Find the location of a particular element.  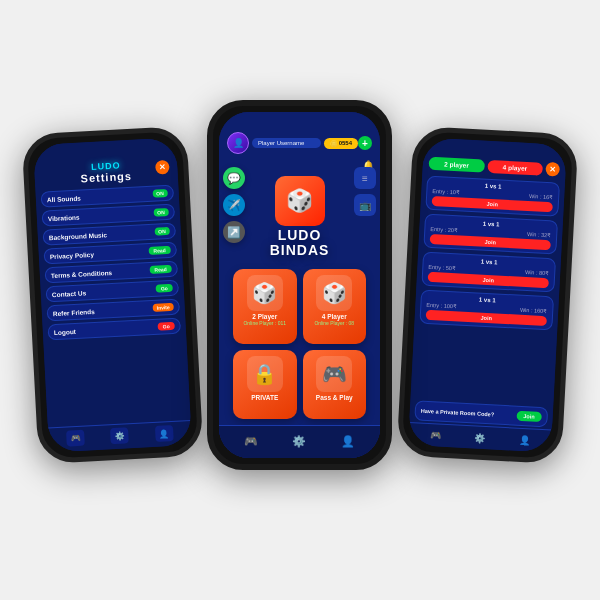

nav-settings-icon: ⚙️ is located at coordinates (120, 436).